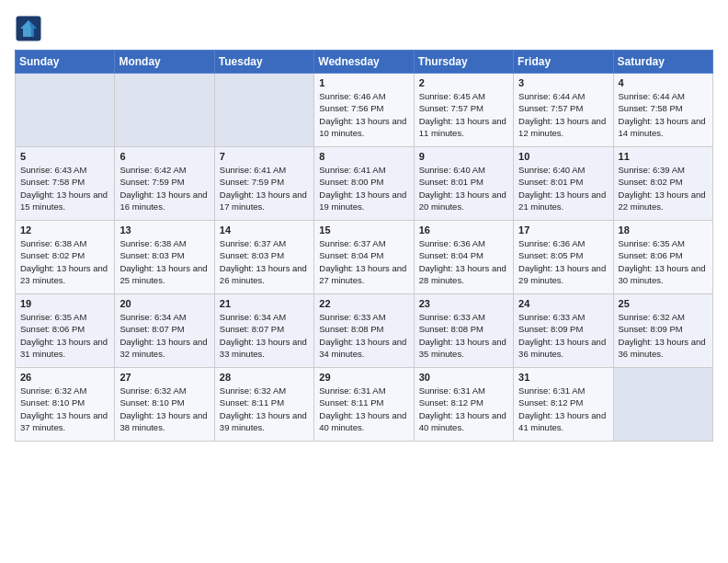  What do you see at coordinates (64, 156) in the screenshot?
I see `day-number: 5` at bounding box center [64, 156].